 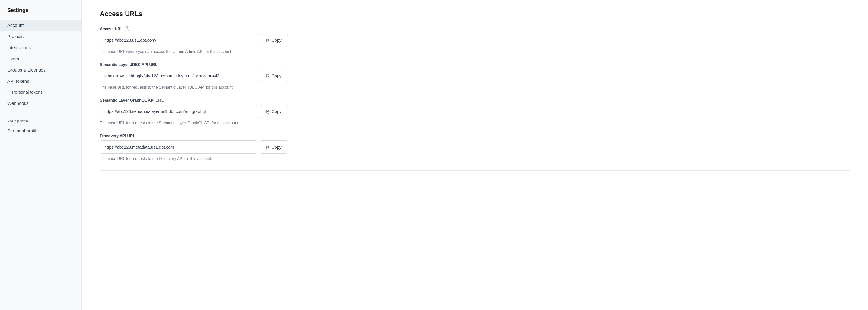 I want to click on semantic-graphql-description: The base URL for requests to the Semanti…, so click(x=475, y=123).